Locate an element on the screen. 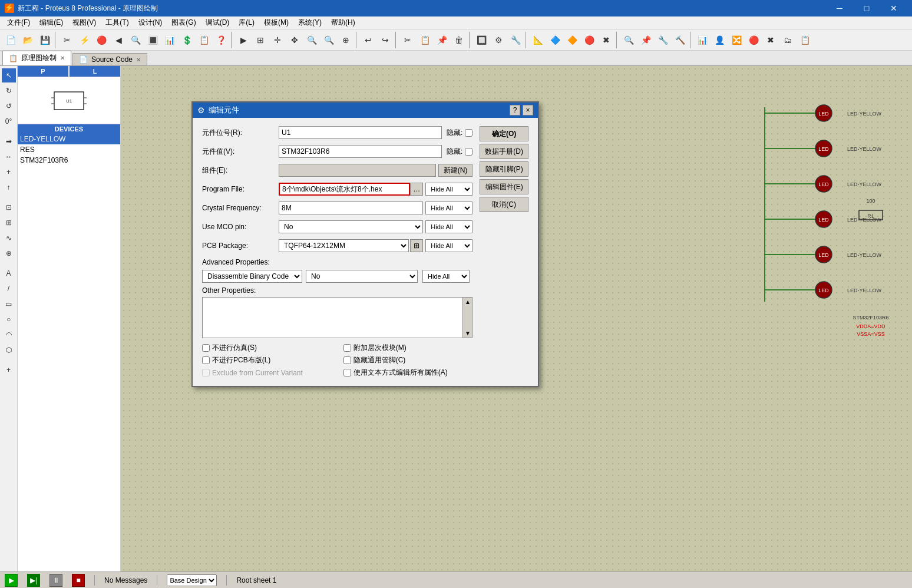 This screenshot has width=912, height=588. toolbar-save: 💾 is located at coordinates (45, 40).